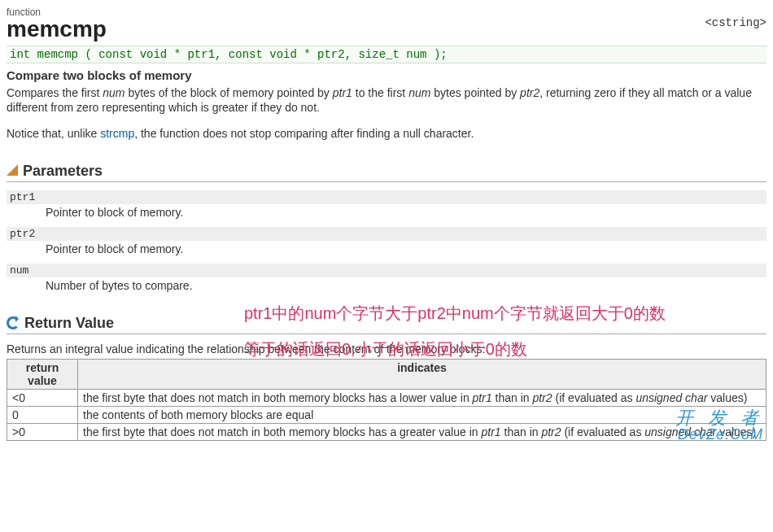  Describe the element at coordinates (719, 434) in the screenshot. I see `watermark-line2: DevZe.CoM` at that location.